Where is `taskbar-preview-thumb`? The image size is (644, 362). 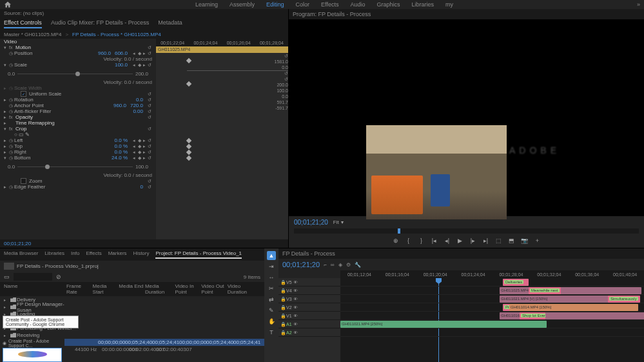
taskbar-preview-thumb is located at coordinates (32, 355).